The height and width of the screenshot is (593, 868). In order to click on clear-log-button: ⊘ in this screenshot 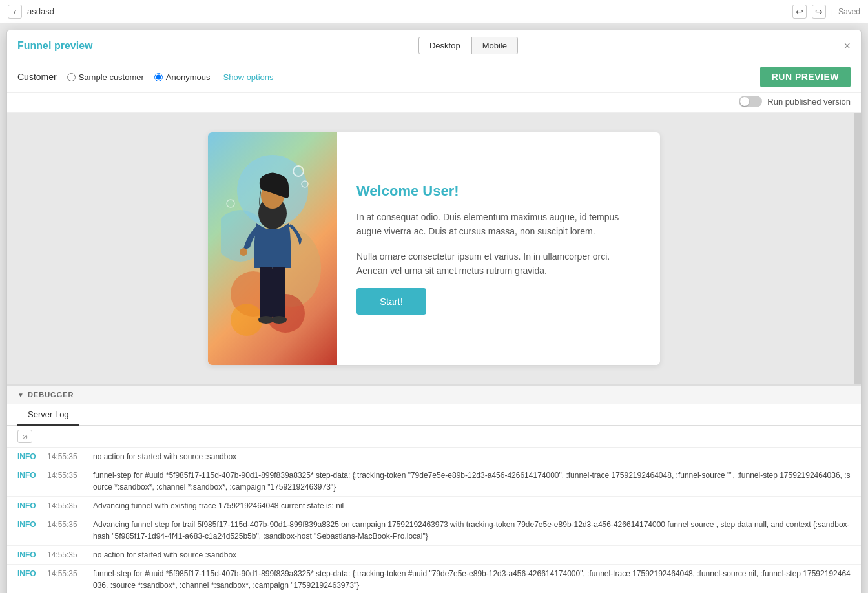, I will do `click(25, 437)`.